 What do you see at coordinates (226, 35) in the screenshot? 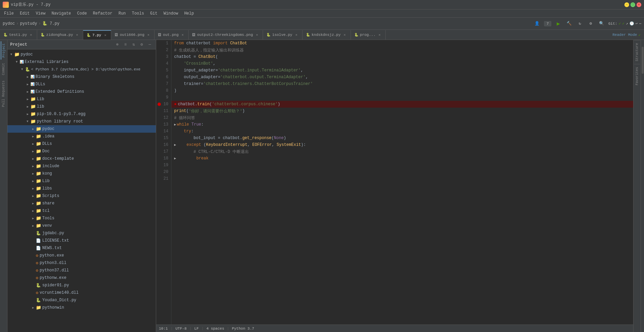
I see `tab-output2: 🖼 output2-threekingdoms.png ✕` at bounding box center [226, 35].